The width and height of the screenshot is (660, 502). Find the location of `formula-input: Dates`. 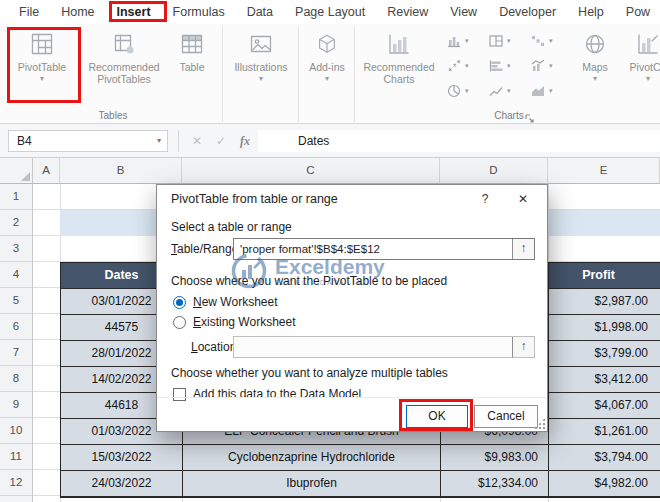

formula-input: Dates is located at coordinates (459, 141).